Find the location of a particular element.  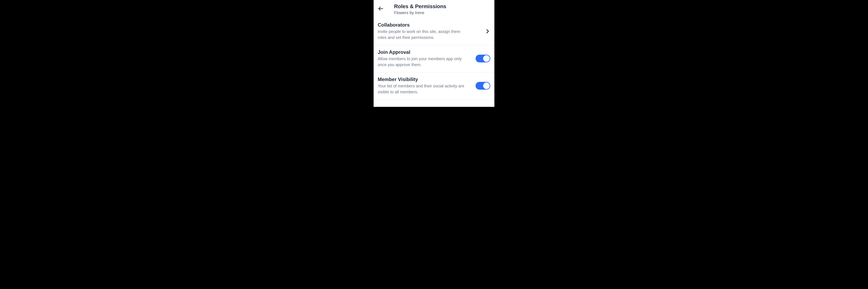

join-approval-toggle is located at coordinates (483, 59).